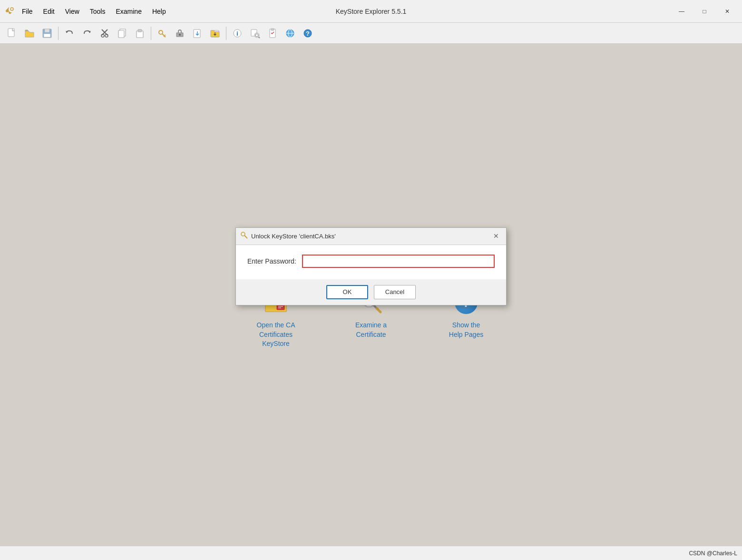  Describe the element at coordinates (371, 262) in the screenshot. I see `dialog-body: Enter Password:` at that location.